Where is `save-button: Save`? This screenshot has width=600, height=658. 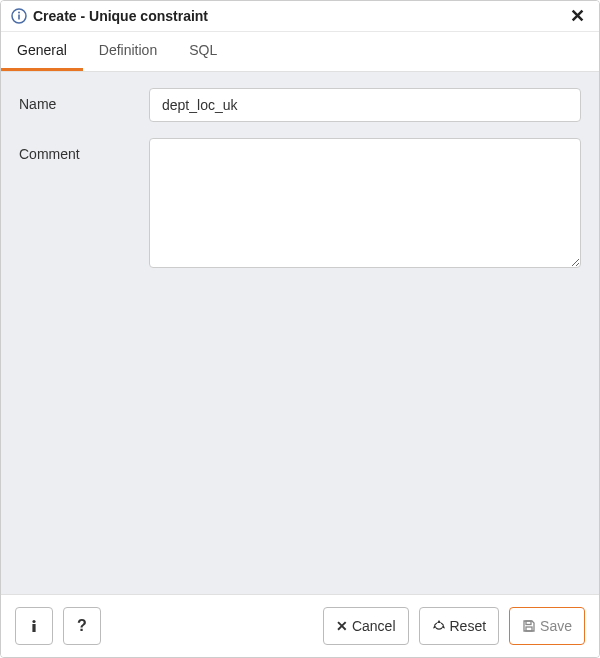 save-button: Save is located at coordinates (547, 626).